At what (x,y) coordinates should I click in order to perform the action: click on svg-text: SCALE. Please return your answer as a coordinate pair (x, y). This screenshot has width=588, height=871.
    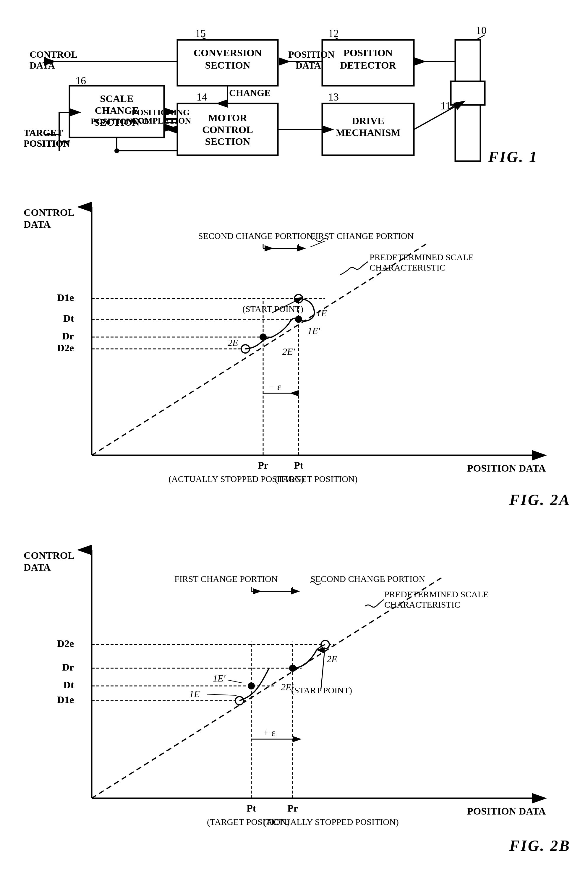
    Looking at the image, I should click on (117, 99).